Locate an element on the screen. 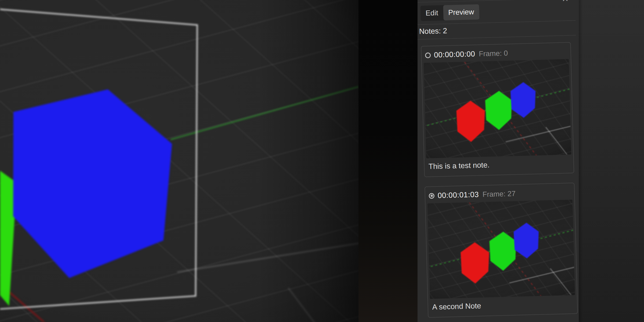  note-text: A second Note is located at coordinates (503, 305).